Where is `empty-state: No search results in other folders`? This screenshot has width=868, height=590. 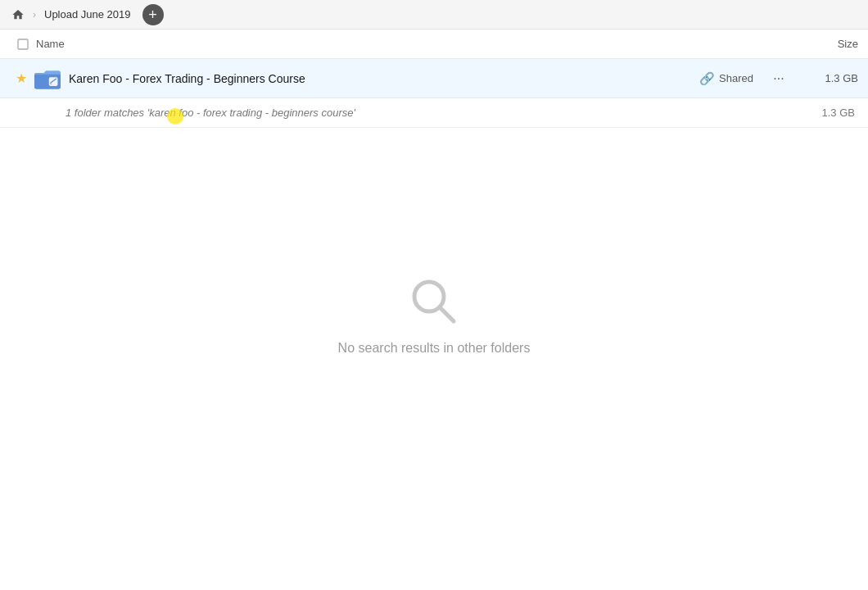 empty-state: No search results in other folders is located at coordinates (434, 315).